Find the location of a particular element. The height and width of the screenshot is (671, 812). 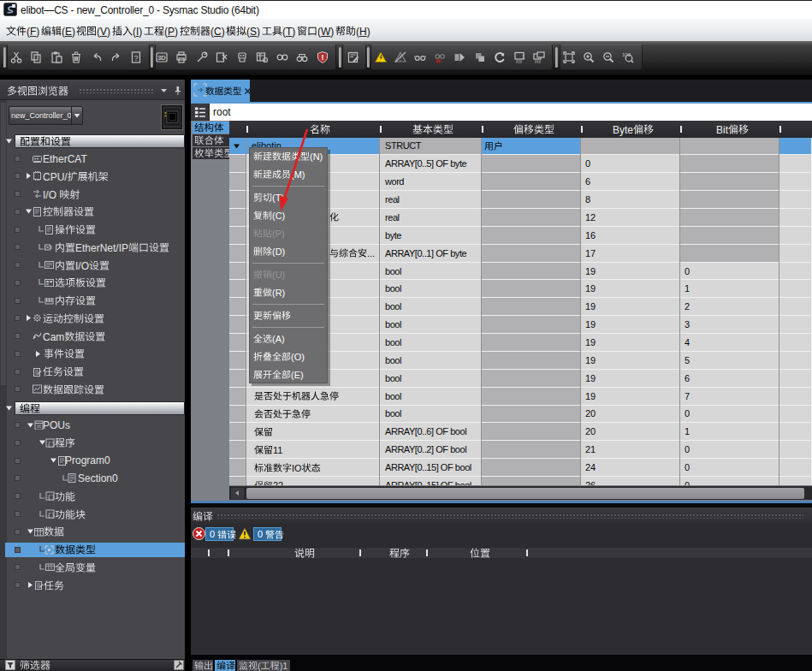

svg-text: (U) is located at coordinates (277, 275).